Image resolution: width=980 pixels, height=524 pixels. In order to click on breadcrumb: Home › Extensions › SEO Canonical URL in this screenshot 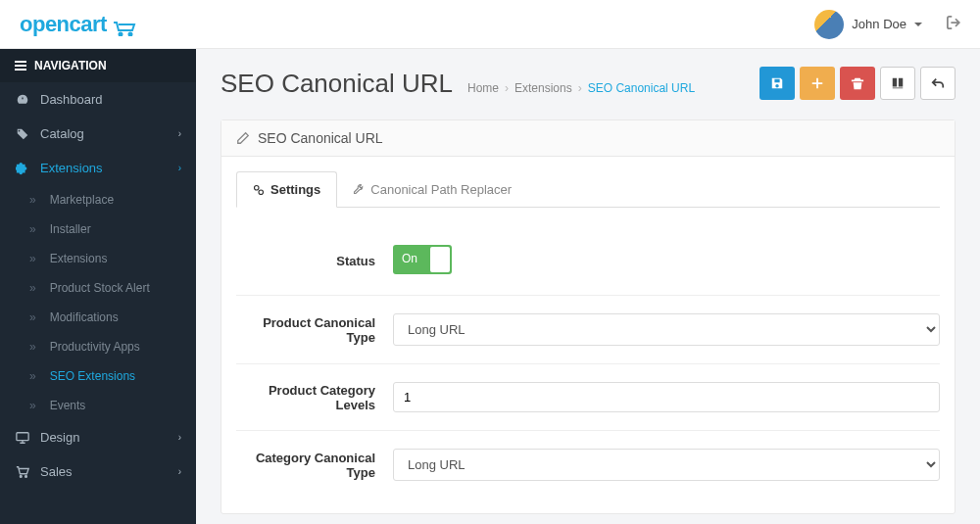, I will do `click(581, 88)`.